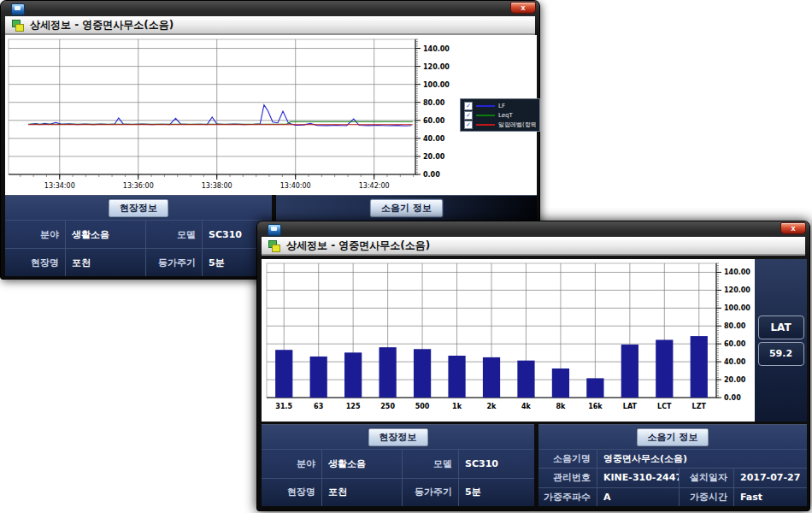 Image resolution: width=812 pixels, height=513 pixels. Describe the element at coordinates (781, 327) in the screenshot. I see `readout-label: LAT` at that location.